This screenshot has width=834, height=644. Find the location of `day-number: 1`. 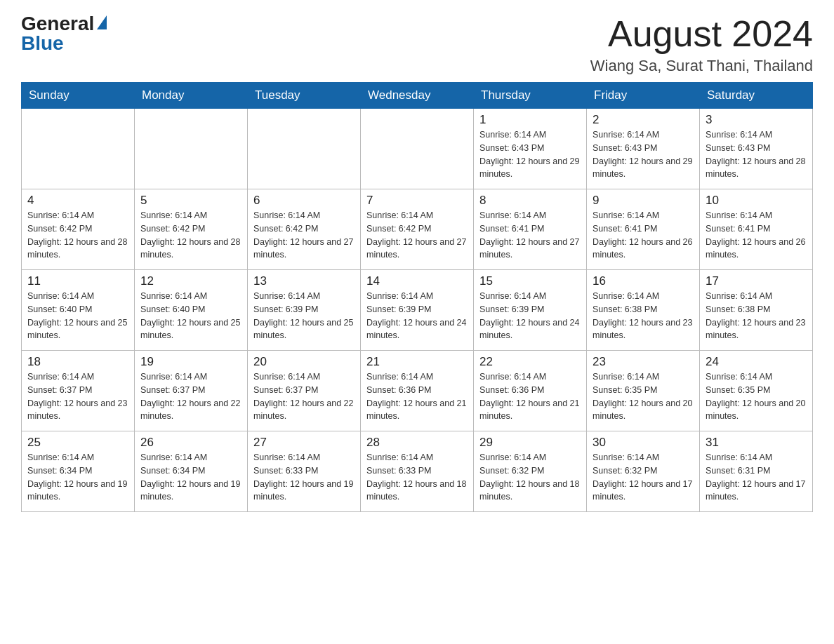

day-number: 1 is located at coordinates (530, 120).